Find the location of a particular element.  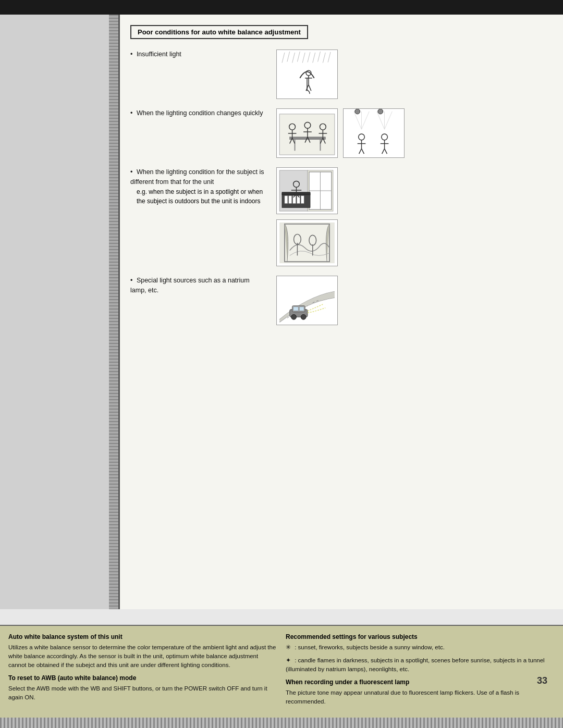

bottom-col2-h1: Recommended settings for various subject… is located at coordinates (420, 637).